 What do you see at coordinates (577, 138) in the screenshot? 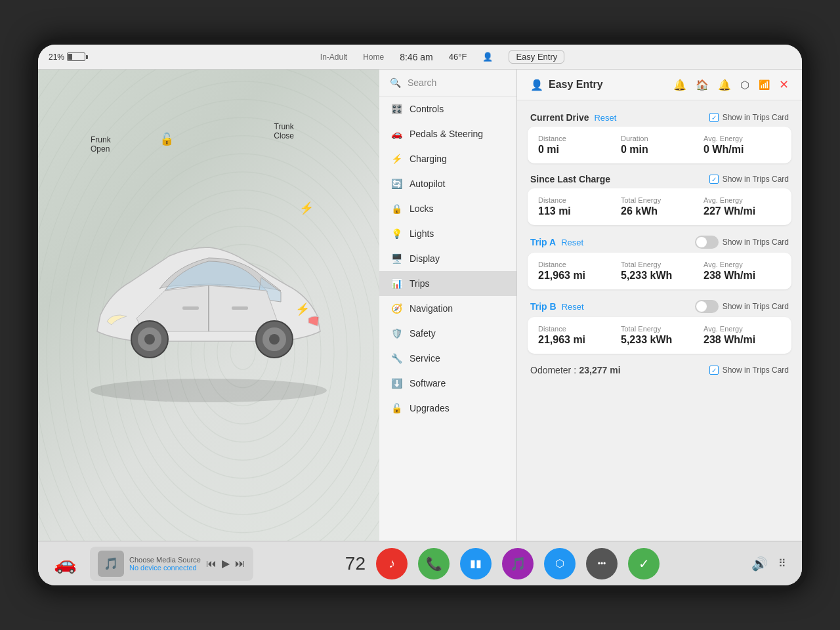
I see `current-drive-distance-label: Distance` at bounding box center [577, 138].